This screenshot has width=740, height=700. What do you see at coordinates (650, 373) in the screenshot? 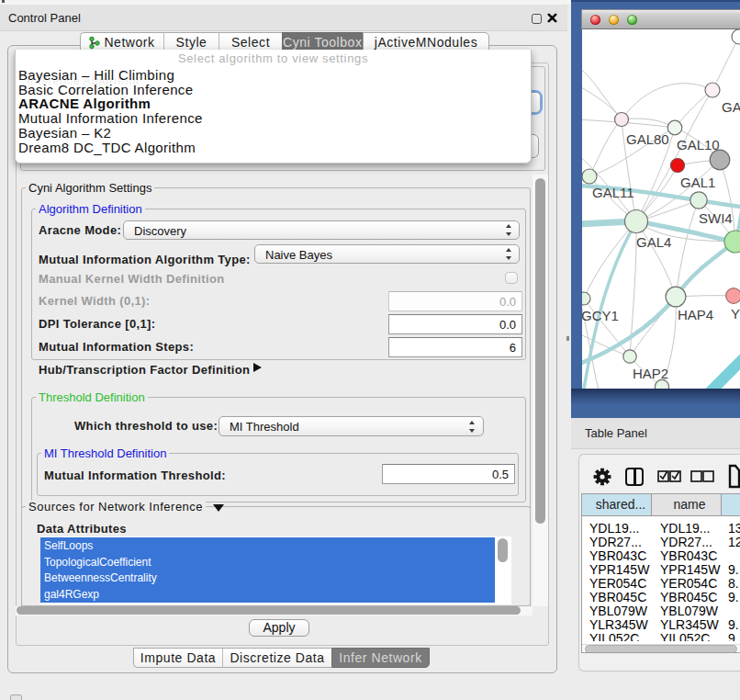
I see `svg-text: HAP2` at bounding box center [650, 373].